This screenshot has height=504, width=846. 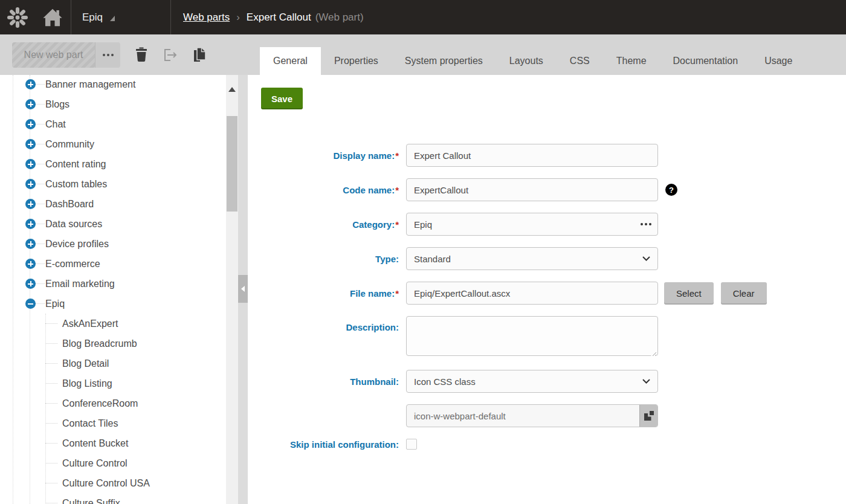 What do you see at coordinates (532, 381) in the screenshot?
I see `thumbnail-select: Icon CSS class` at bounding box center [532, 381].